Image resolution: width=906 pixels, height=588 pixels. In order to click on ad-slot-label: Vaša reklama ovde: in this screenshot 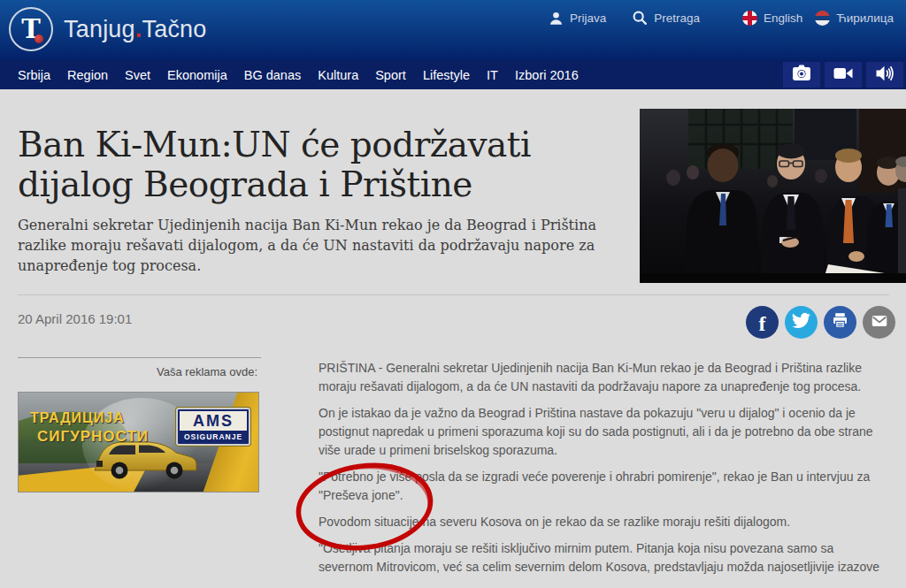, I will do `click(138, 371)`.